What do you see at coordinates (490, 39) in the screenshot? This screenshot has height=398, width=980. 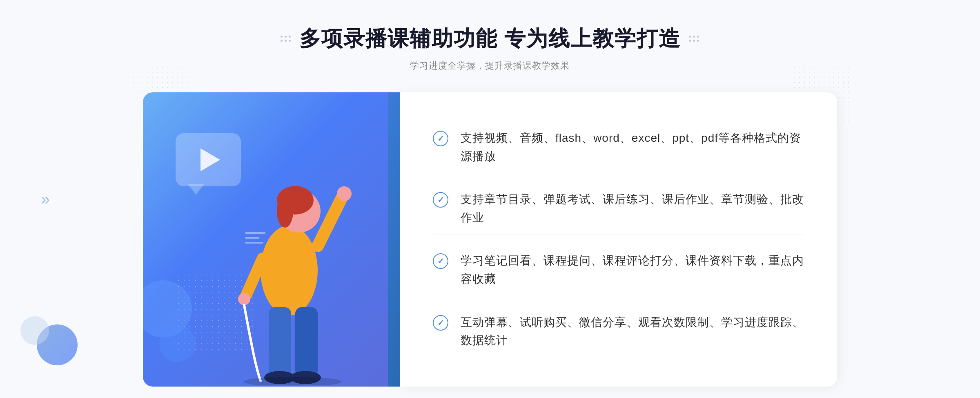 I see `page-title: 多项录播课辅助功能 专为线上教学打造` at bounding box center [490, 39].